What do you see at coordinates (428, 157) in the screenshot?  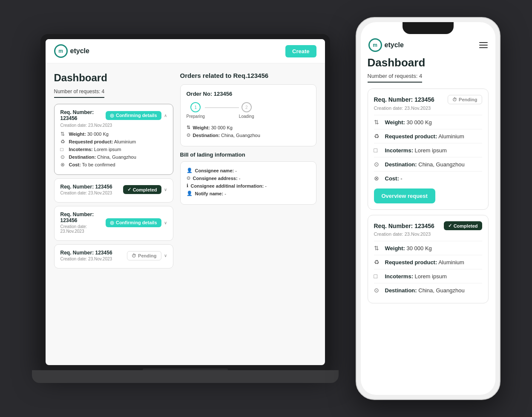 I see `phone-divider-1d` at bounding box center [428, 157].